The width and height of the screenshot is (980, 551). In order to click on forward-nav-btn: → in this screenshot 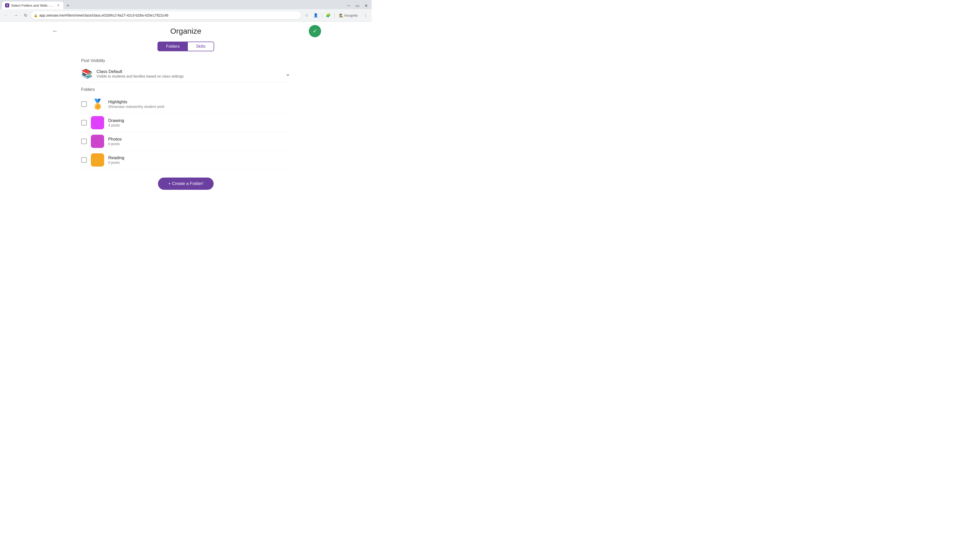, I will do `click(16, 15)`.